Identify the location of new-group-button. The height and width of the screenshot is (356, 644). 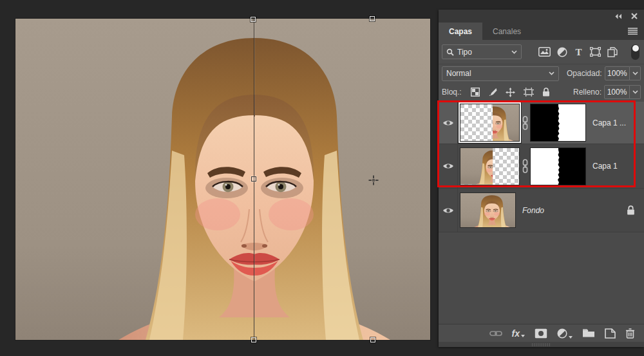
(589, 333).